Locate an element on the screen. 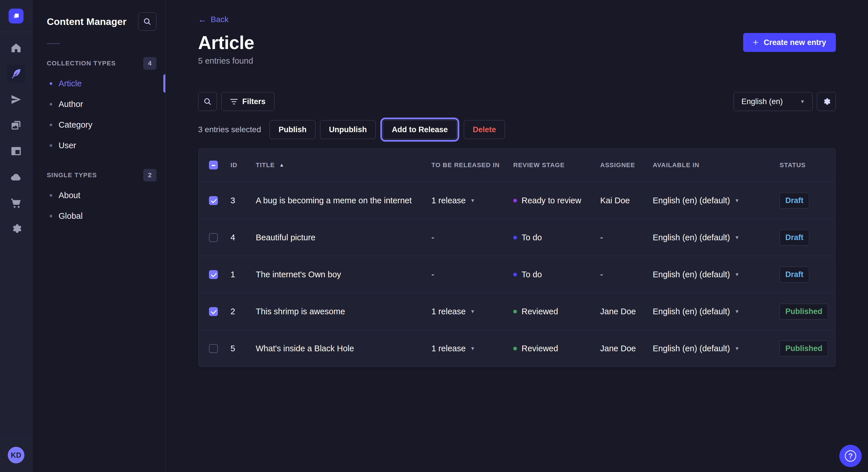 Image resolution: width=868 pixels, height=472 pixels. selection-count-text: 3 entries selected is located at coordinates (229, 130).